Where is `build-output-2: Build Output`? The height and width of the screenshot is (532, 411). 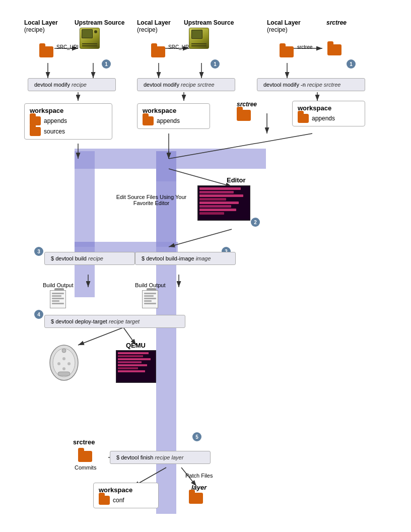 build-output-2: Build Output is located at coordinates (150, 295).